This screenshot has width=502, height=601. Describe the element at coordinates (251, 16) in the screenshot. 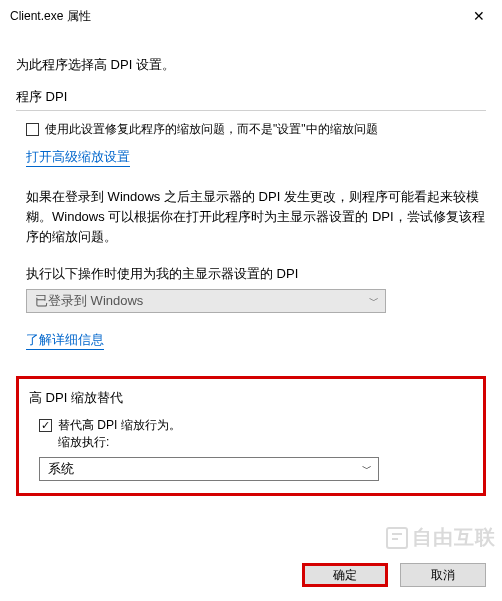

I see `titlebar: Client.exe 属性 ✕` at that location.